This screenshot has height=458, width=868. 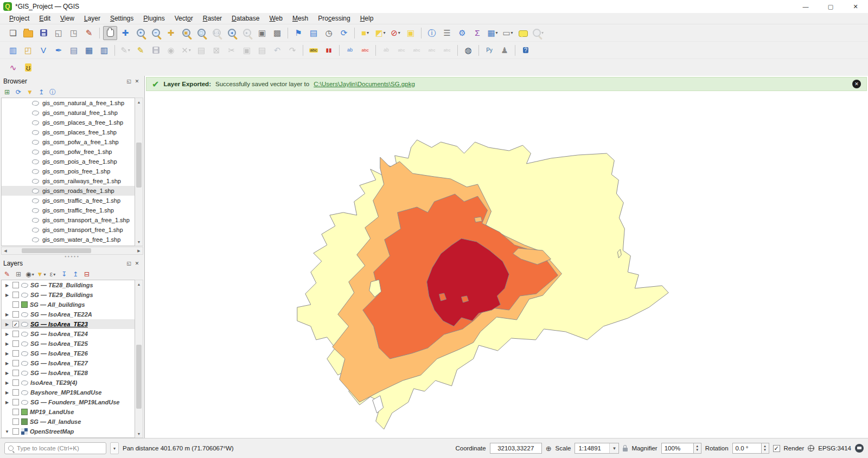 I want to click on layer-item: ▼ OpenStreetMap, so click(x=68, y=431).